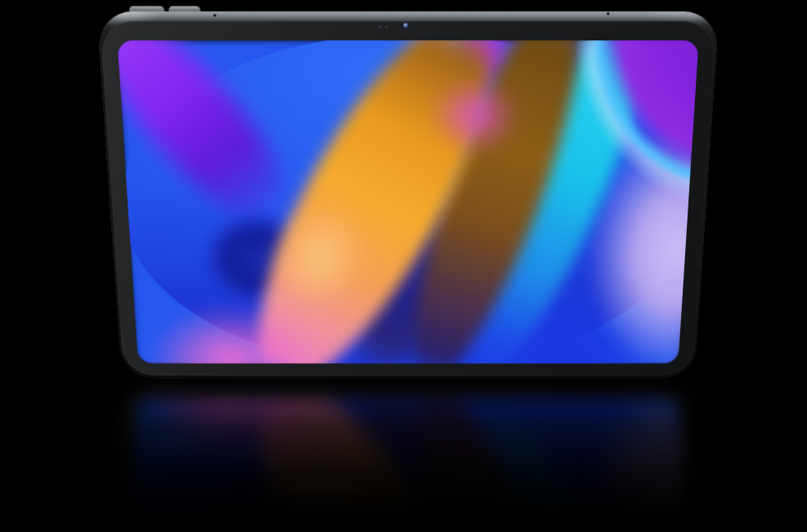  What do you see at coordinates (376, 466) in the screenshot?
I see `wallpaper-orange-band` at bounding box center [376, 466].